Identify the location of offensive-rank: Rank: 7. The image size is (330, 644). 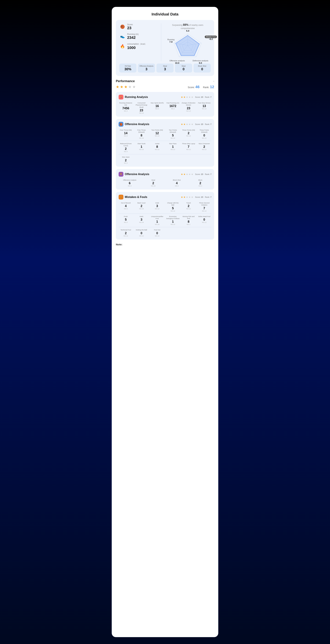
(208, 124).